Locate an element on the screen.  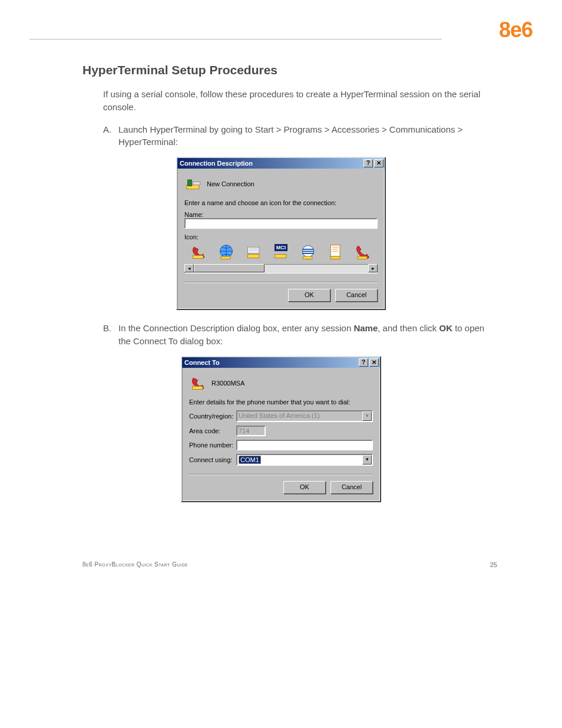
country-label: Country/region: is located at coordinates (213, 416).